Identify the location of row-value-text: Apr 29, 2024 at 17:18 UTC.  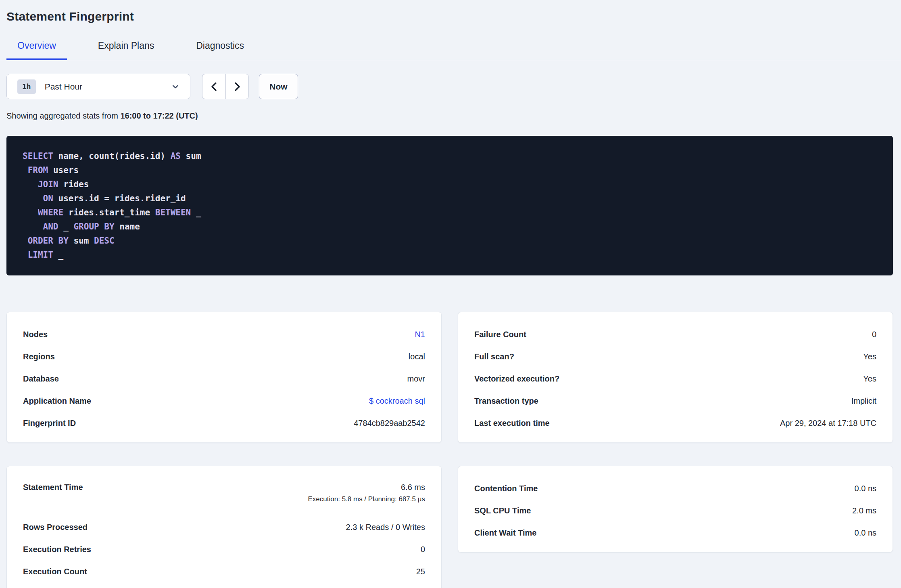
(828, 423).